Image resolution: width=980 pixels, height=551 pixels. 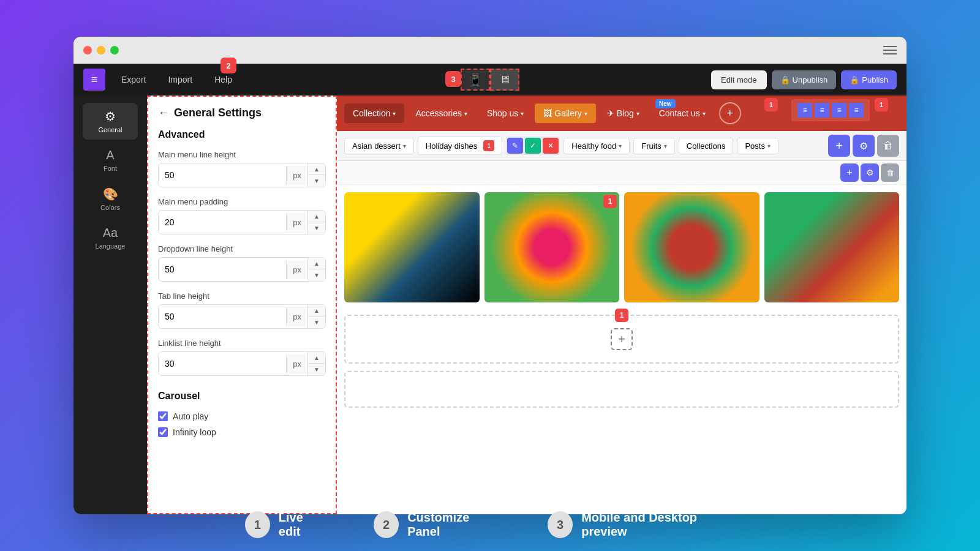 What do you see at coordinates (134, 80) in the screenshot?
I see `export-button: Export` at bounding box center [134, 80].